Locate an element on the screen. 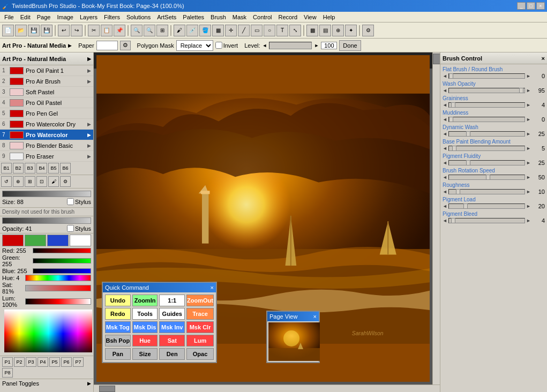  transform-btn: ⤡ is located at coordinates (295, 31).